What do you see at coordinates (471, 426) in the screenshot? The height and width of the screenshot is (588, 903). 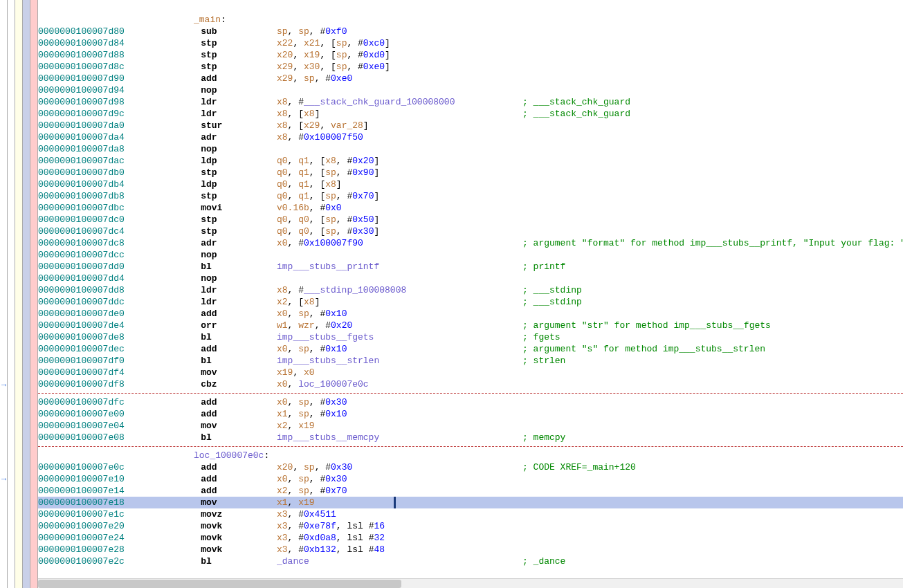 I see `instruction-line: 0000000100007e04 movx2, x19` at bounding box center [471, 426].